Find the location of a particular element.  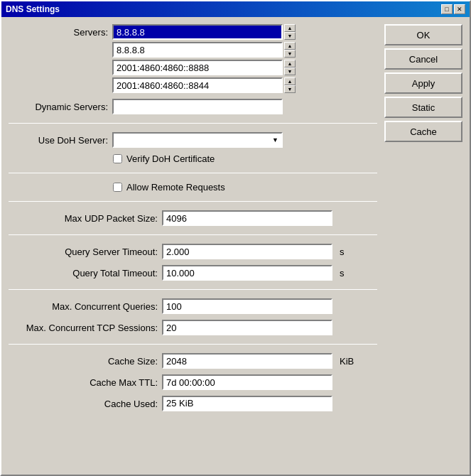

query-server-timeout-row: Query Server Timeout: s is located at coordinates (193, 251).